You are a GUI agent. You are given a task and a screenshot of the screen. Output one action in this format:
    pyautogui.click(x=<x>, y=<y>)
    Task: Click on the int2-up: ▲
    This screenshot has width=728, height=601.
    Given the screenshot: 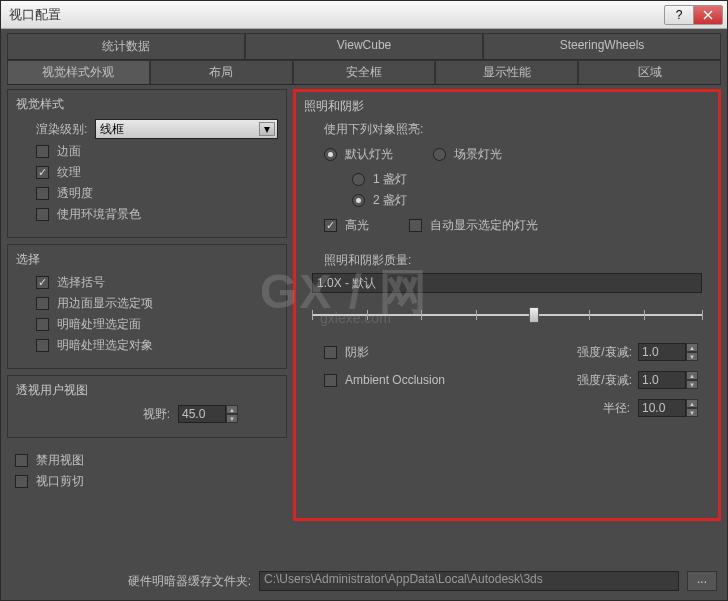 What is the action you would take?
    pyautogui.click(x=692, y=376)
    